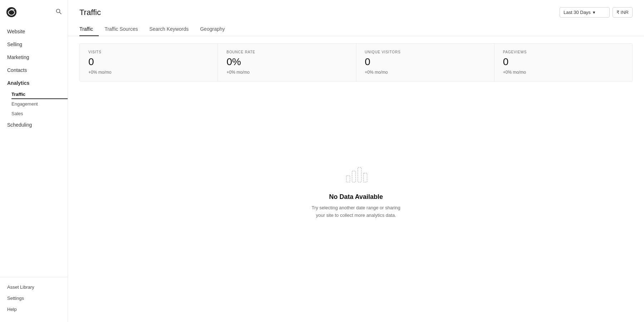 This screenshot has width=644, height=322. What do you see at coordinates (287, 62) in the screenshot?
I see `stat-value-bounce-rate: 0%` at bounding box center [287, 62].